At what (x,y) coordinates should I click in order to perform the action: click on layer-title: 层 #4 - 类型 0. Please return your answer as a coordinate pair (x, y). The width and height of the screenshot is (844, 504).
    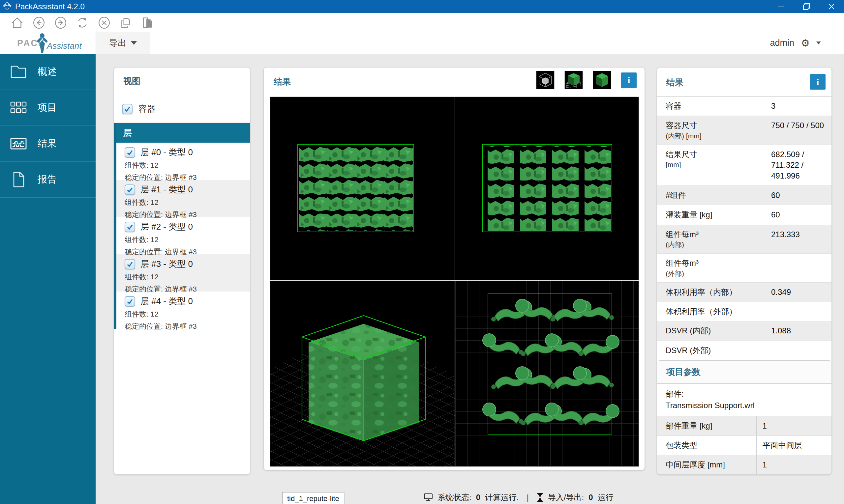
    Looking at the image, I should click on (167, 301).